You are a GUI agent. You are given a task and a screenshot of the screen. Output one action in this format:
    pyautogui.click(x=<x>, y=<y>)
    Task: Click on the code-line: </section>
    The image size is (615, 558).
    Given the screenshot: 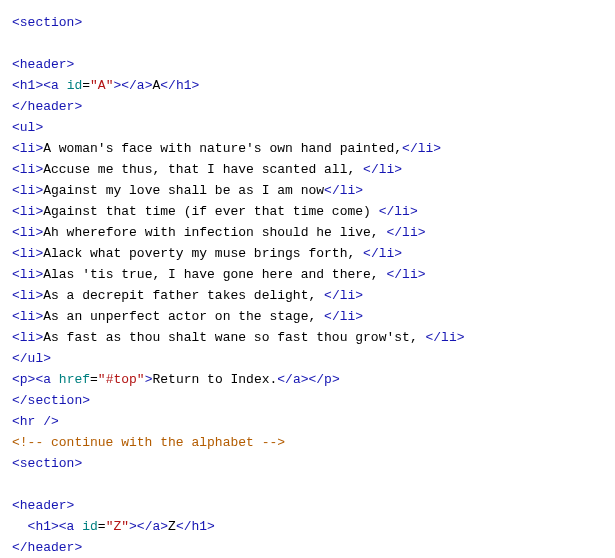 What is the action you would take?
    pyautogui.click(x=308, y=400)
    